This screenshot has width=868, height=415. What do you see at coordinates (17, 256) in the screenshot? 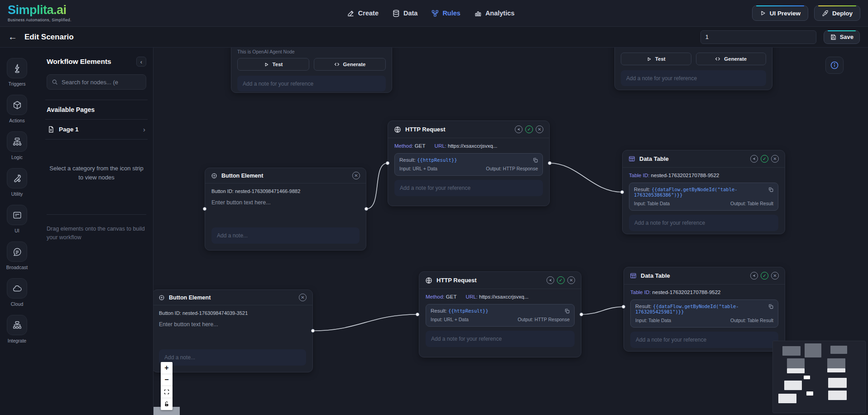
I see `sidebar-category-broadcast: Broadcast` at bounding box center [17, 256].